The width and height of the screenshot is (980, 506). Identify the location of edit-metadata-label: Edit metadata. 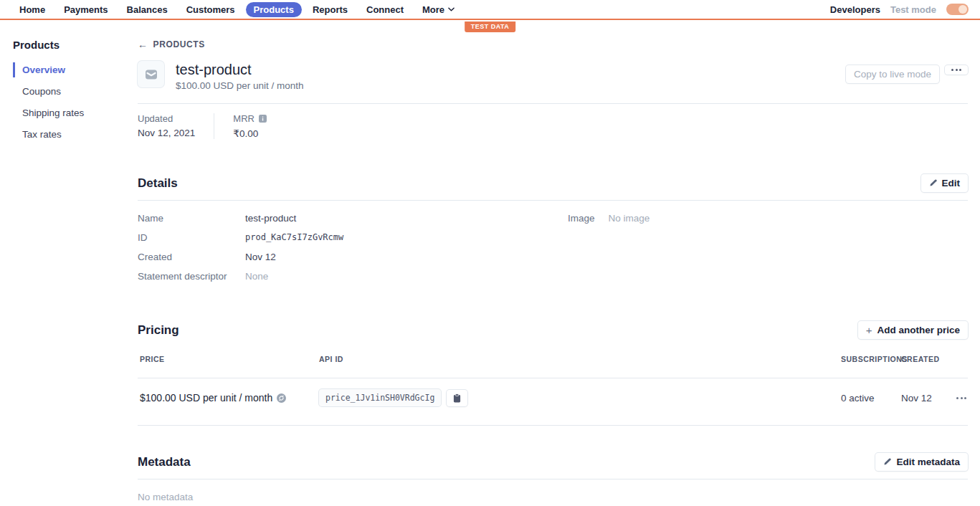
(928, 462).